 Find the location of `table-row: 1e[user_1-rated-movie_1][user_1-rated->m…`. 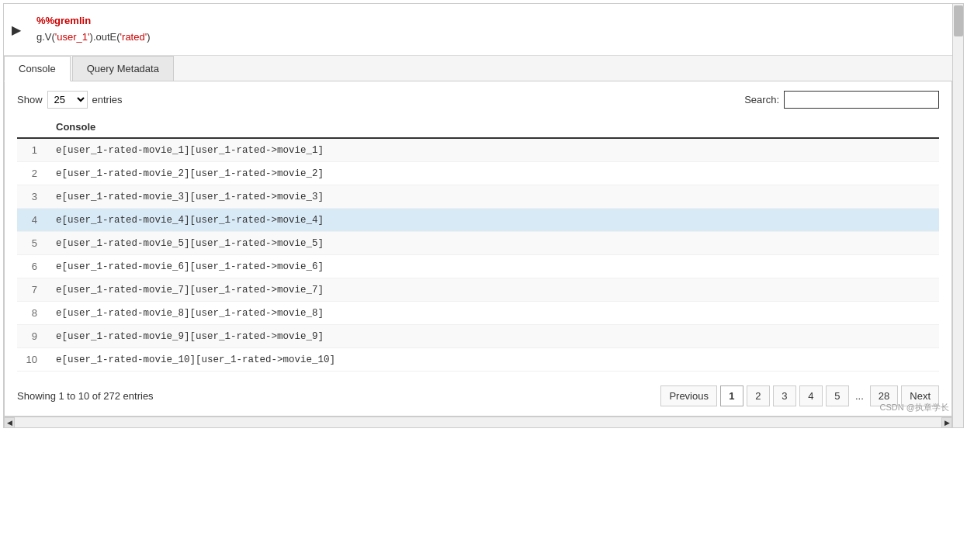

table-row: 1e[user_1-rated-movie_1][user_1-rated->m… is located at coordinates (478, 150).